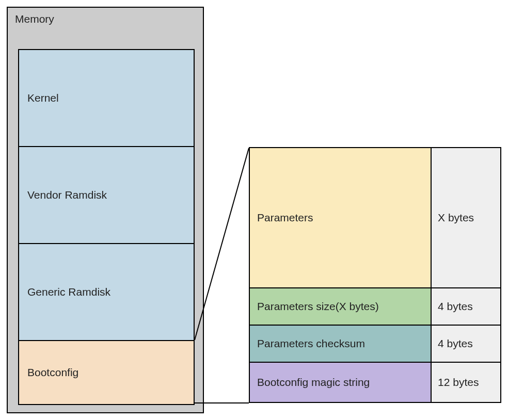  Describe the element at coordinates (466, 382) in the screenshot. I see `detail-size: 12 bytes` at that location.